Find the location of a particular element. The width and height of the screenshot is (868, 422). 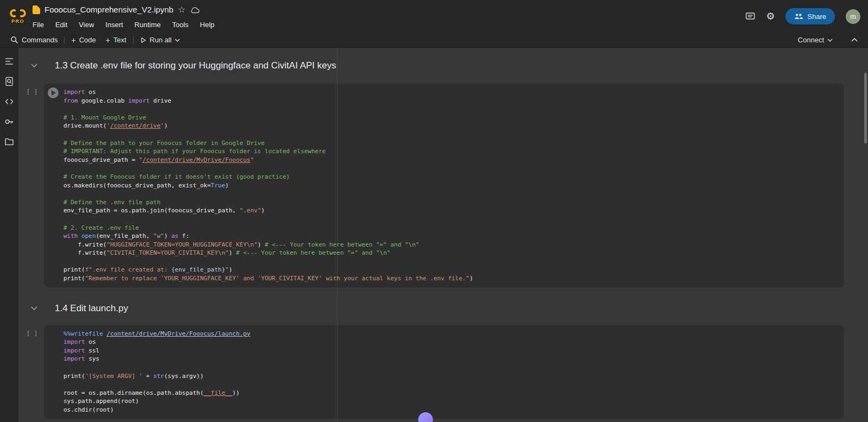

run-cell-button is located at coordinates (53, 93).